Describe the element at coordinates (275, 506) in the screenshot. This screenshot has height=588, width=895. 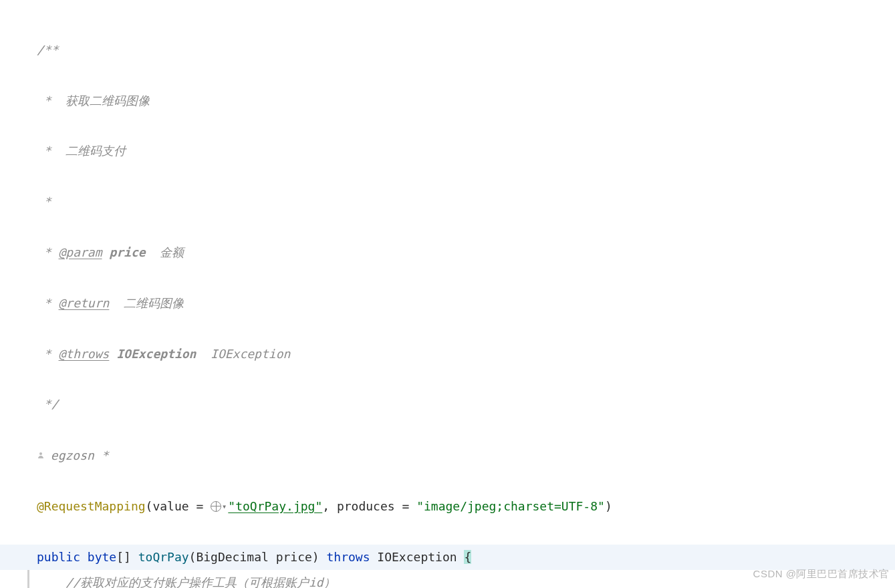
I see `annotation-value-string: "toQrPay.jpg"` at that location.